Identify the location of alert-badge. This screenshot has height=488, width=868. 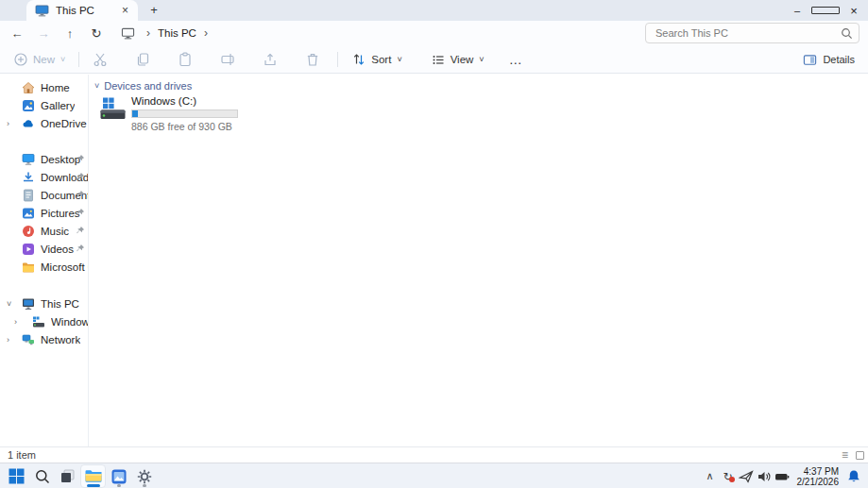
(732, 480).